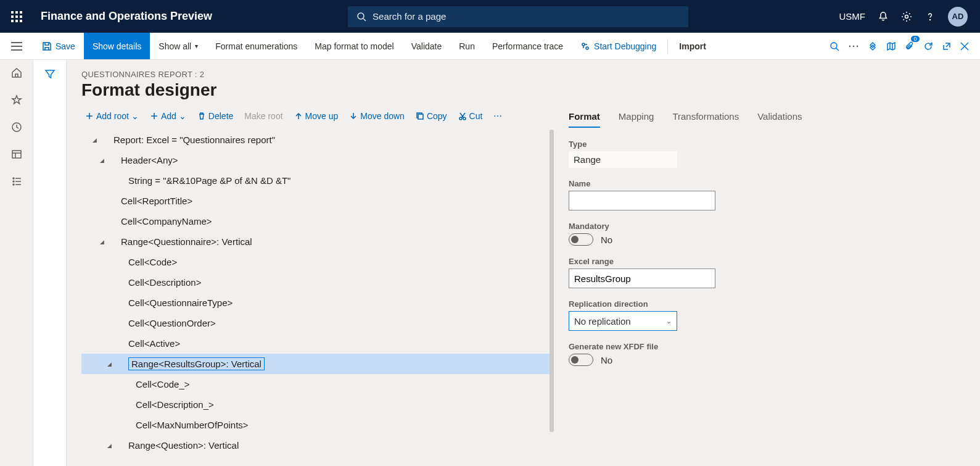  I want to click on tree-label: Cell<Description>, so click(165, 283).